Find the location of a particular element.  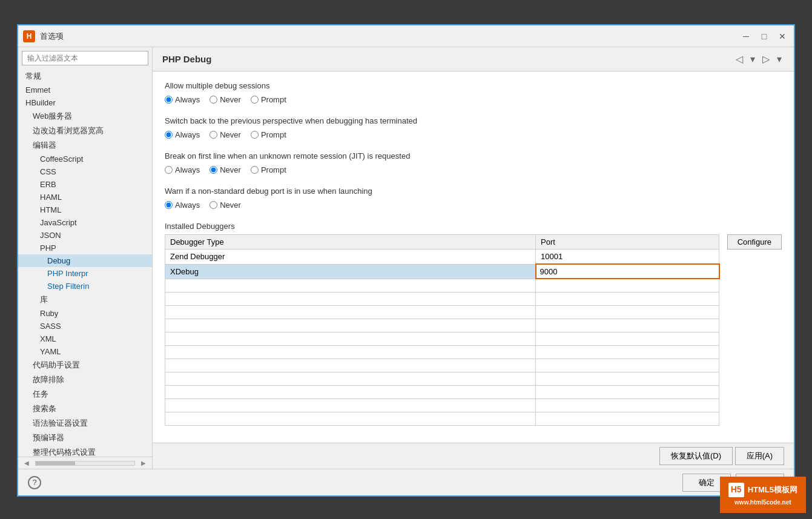

radio-never-2: Never is located at coordinates (225, 134).